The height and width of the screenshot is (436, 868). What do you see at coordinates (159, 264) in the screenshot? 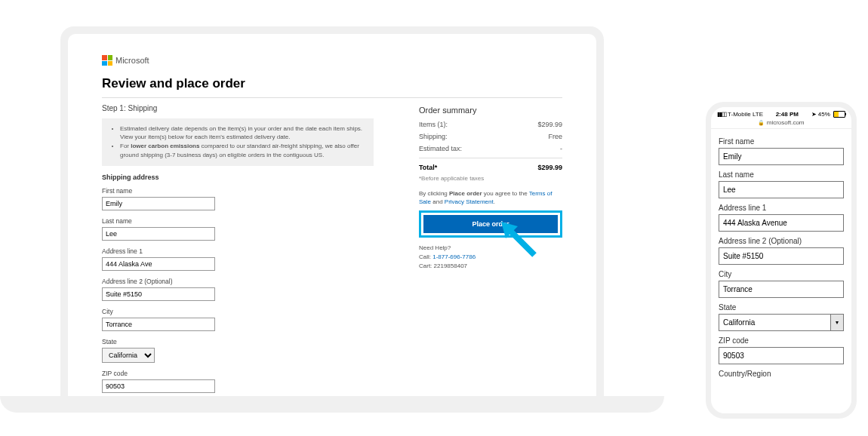
I see `addr1-input` at bounding box center [159, 264].